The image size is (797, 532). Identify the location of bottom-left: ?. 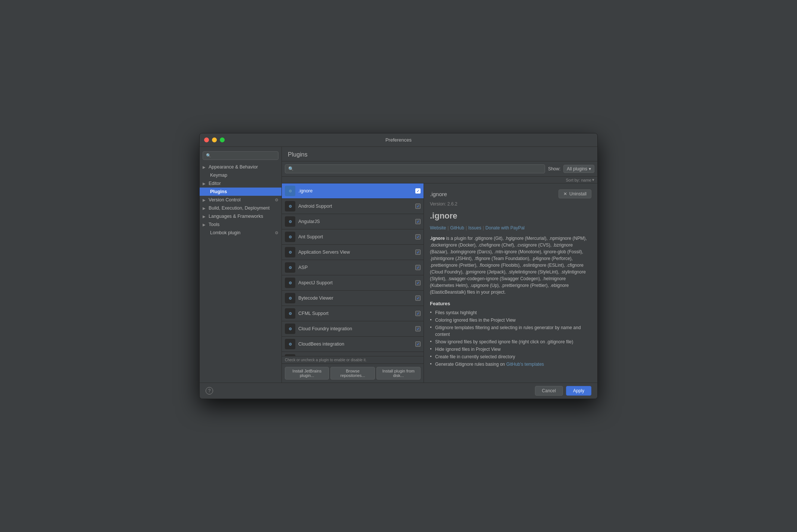
(209, 391).